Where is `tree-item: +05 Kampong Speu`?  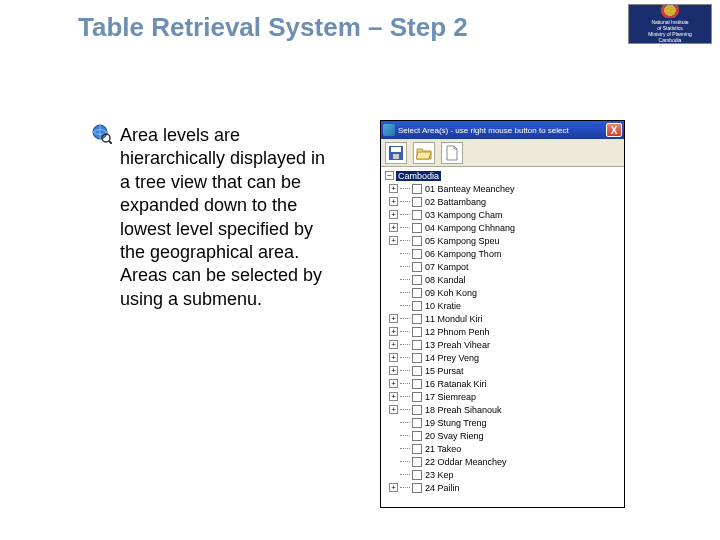 tree-item: +05 Kampong Speu is located at coordinates (502, 240).